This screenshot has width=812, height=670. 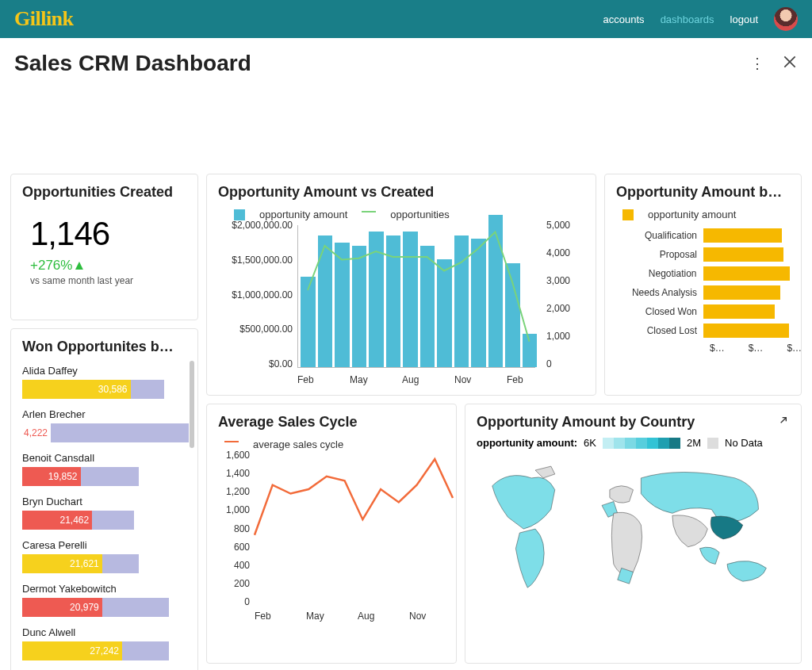 I want to click on close-icon, so click(x=790, y=63).